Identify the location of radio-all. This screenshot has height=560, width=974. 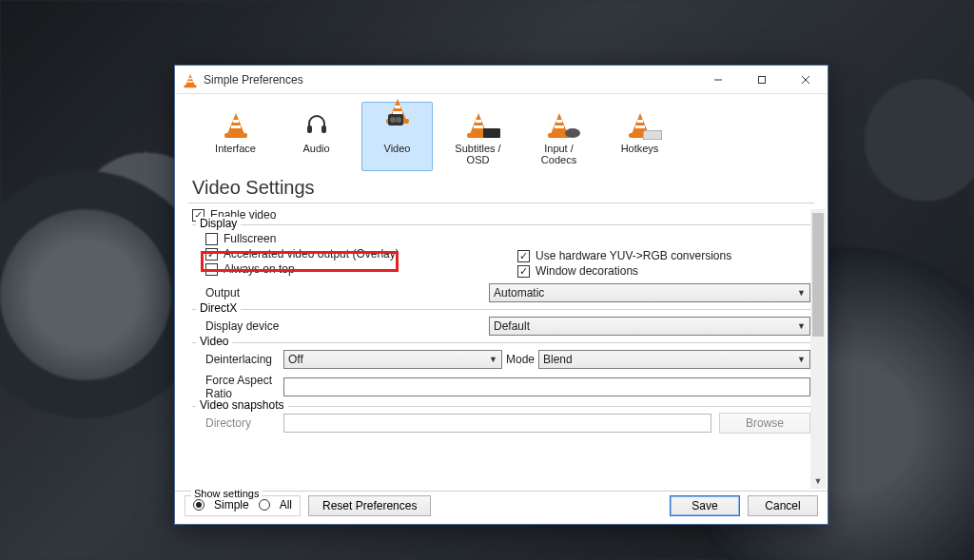
(264, 505).